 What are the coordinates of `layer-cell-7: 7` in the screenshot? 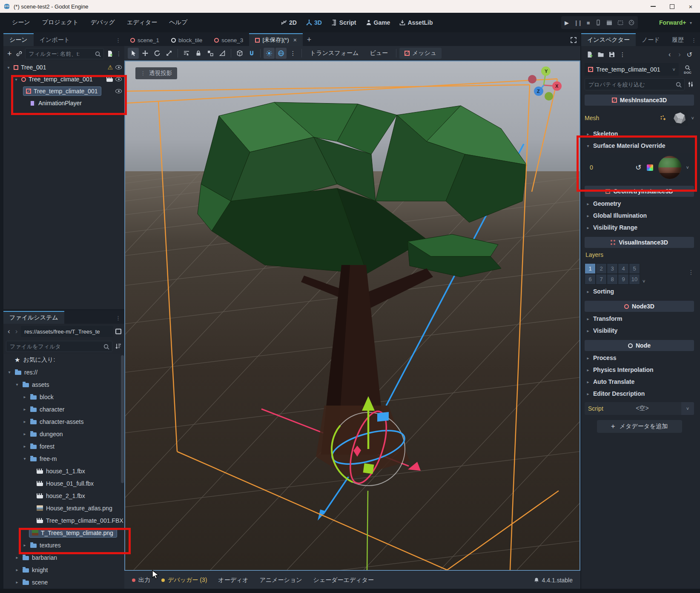 It's located at (601, 279).